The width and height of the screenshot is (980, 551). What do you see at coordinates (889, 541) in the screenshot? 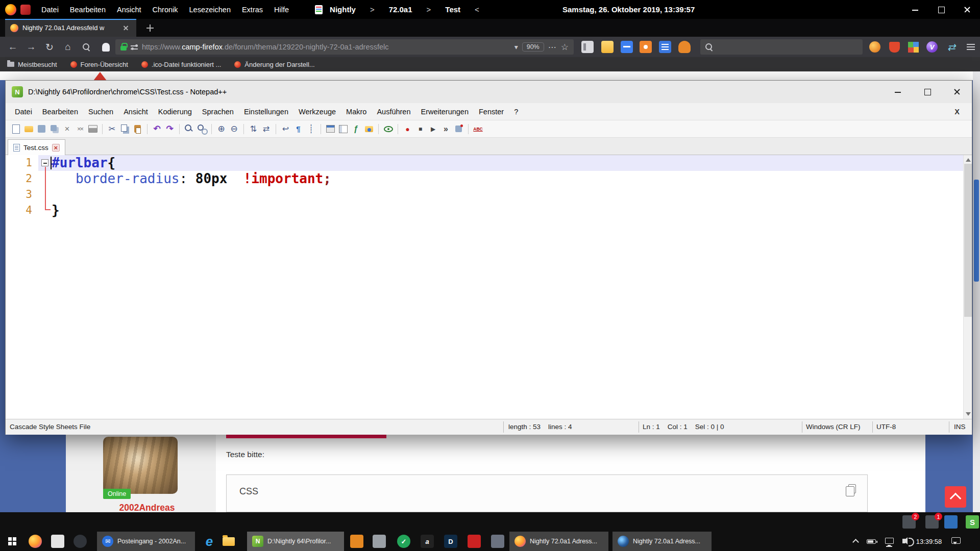
I see `network-icon` at bounding box center [889, 541].